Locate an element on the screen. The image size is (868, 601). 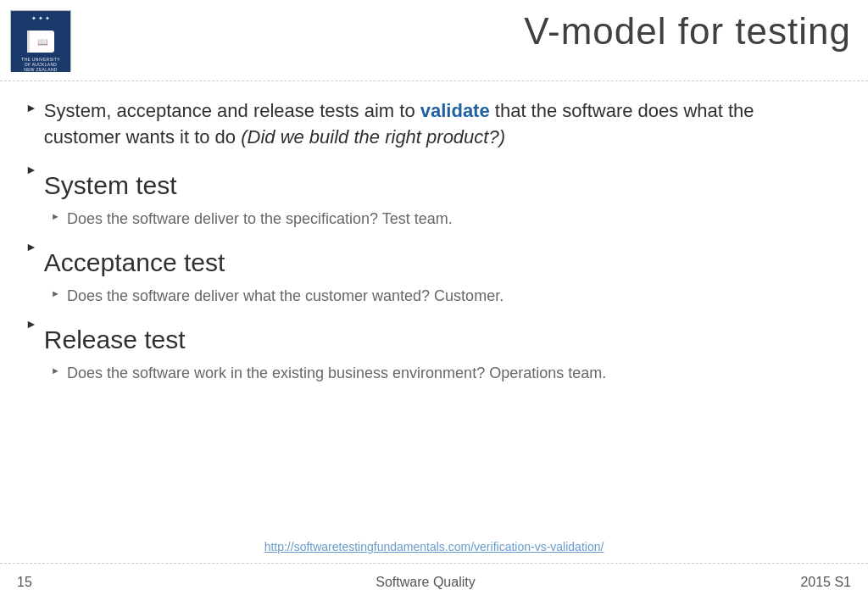
university-logo: ✦ ✦ ✦ 📖 THE UNIVERSITYOF AUCKLANDNEW ZEA… is located at coordinates (42, 42).